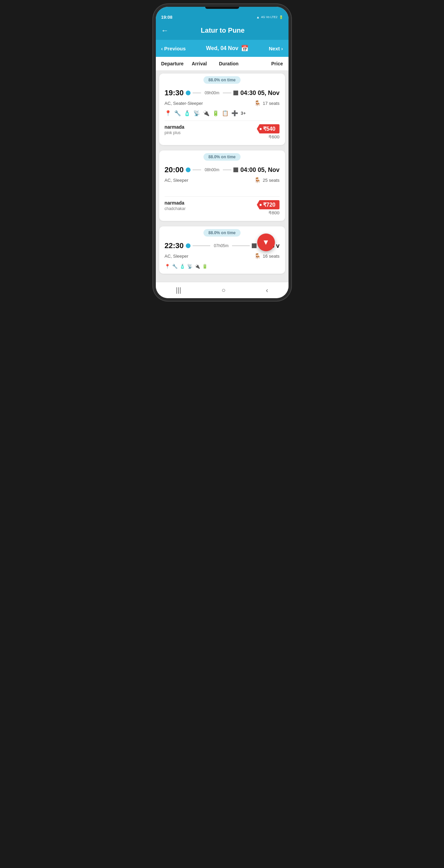 The height and width of the screenshot is (868, 444). I want to click on operator-info-2: narmada chadchakar, so click(175, 206).